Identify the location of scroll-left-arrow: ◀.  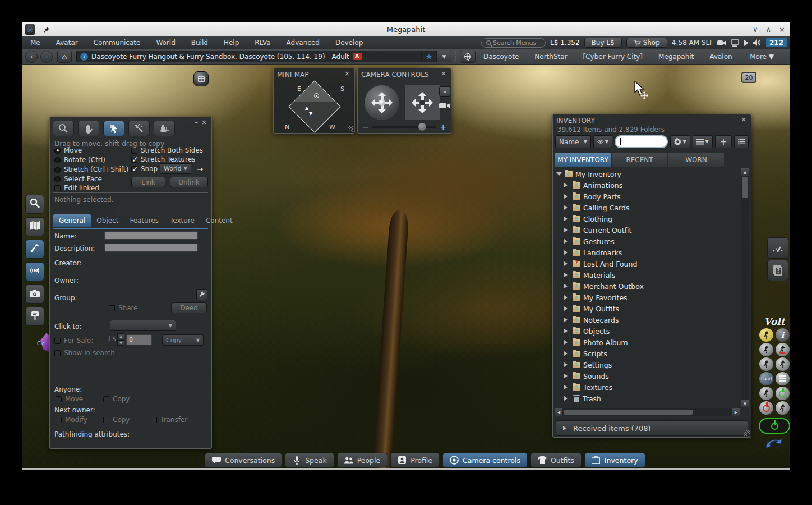
(559, 412).